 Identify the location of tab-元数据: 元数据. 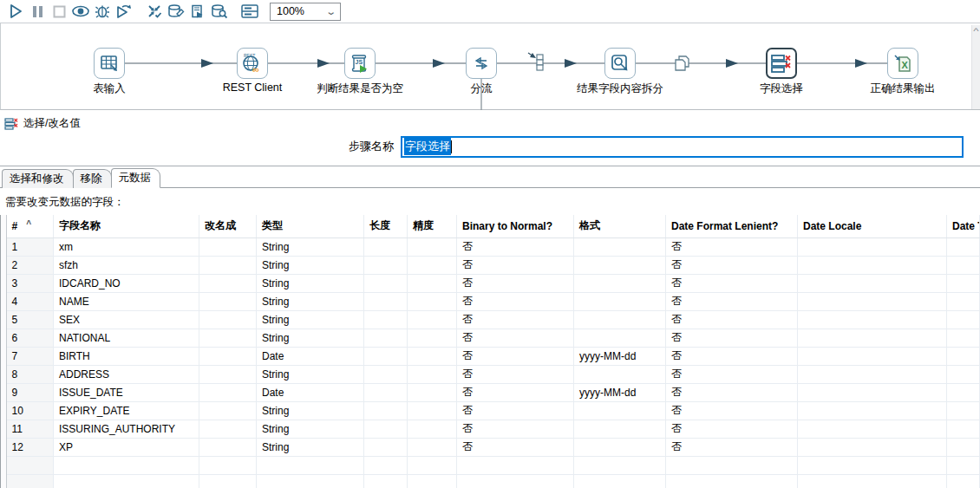
(136, 179).